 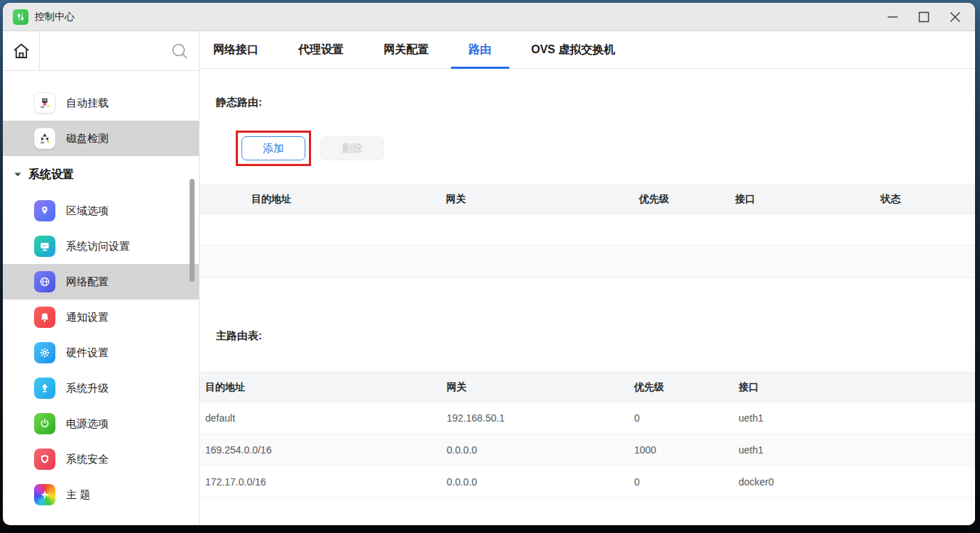 What do you see at coordinates (21, 51) in the screenshot?
I see `home-icon` at bounding box center [21, 51].